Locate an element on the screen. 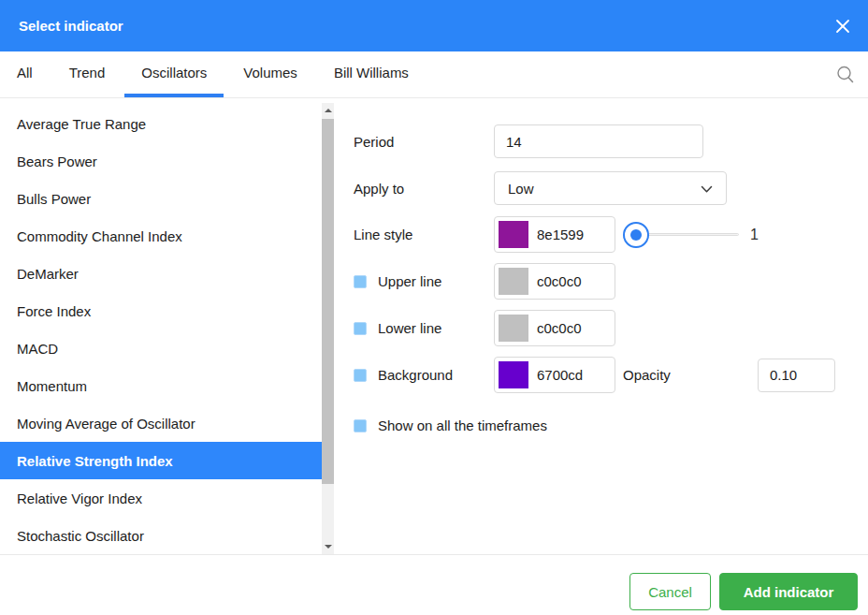  apply-to-row: Apply to Low is located at coordinates (611, 188).